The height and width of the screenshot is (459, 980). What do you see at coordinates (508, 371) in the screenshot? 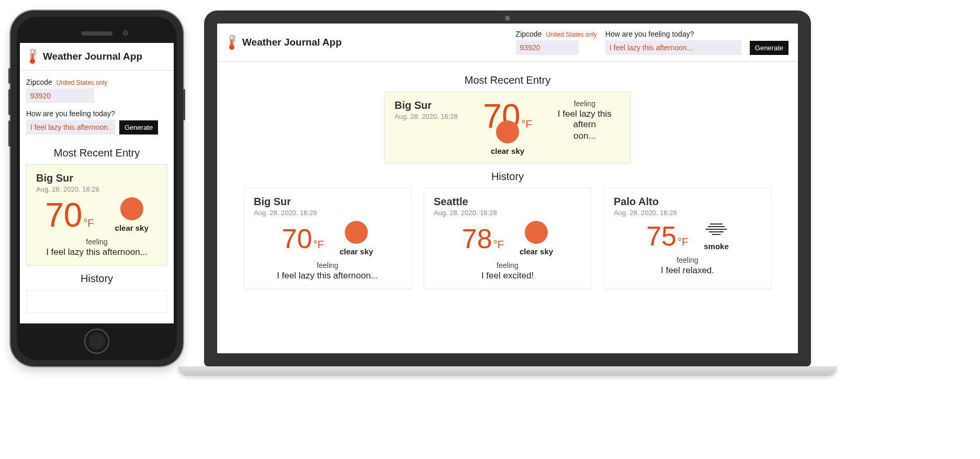
I see `laptop-base` at bounding box center [508, 371].